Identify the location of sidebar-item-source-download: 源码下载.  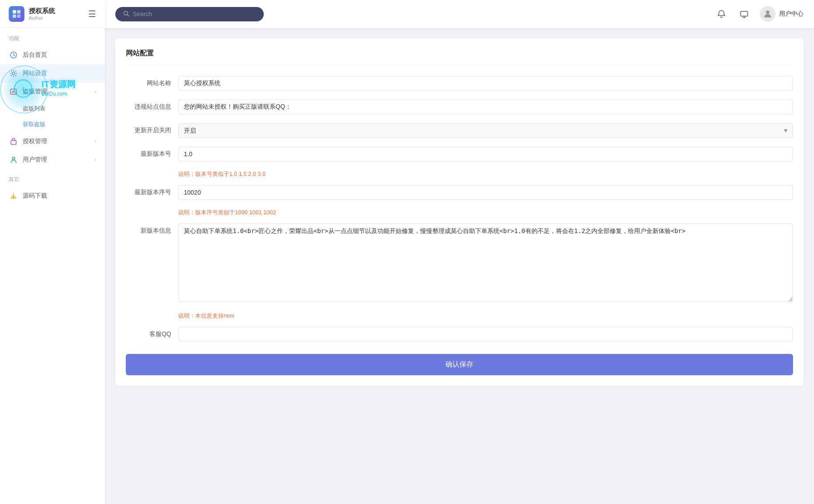
(52, 196).